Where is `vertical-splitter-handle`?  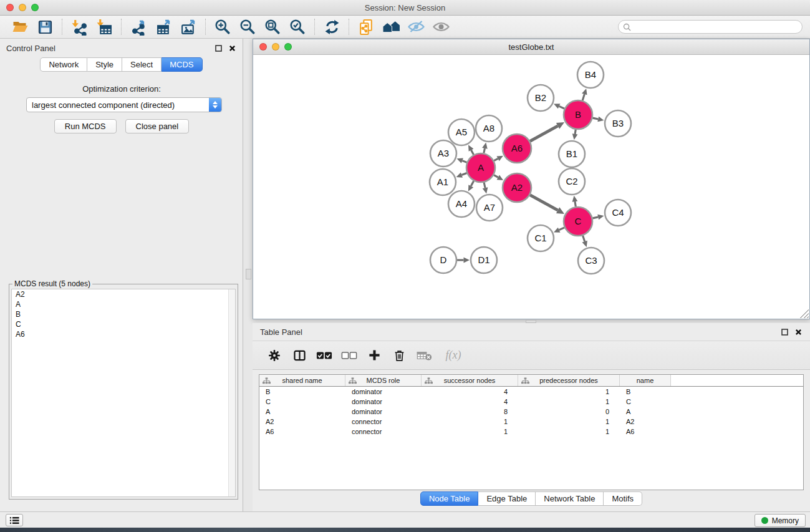
vertical-splitter-handle is located at coordinates (248, 274).